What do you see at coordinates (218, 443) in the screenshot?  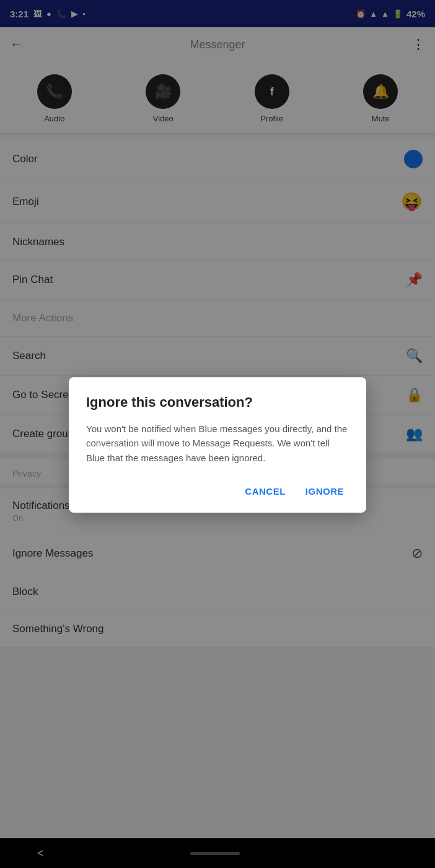 I see `dialog-body: You won't be notified when Blue messages…` at bounding box center [218, 443].